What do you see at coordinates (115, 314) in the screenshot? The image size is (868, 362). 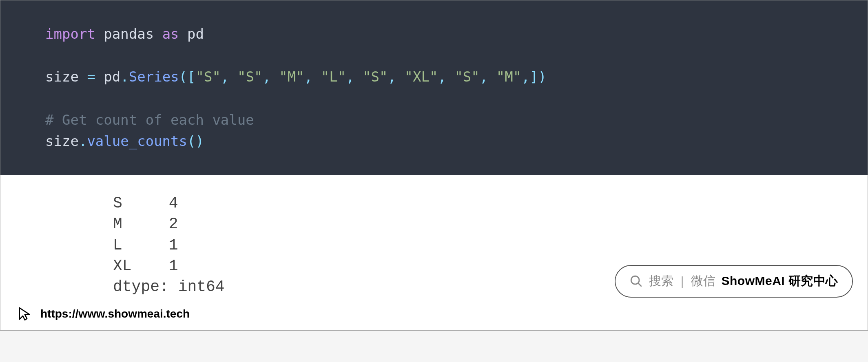 I see `footer-url: https://www.showmeai.tech` at bounding box center [115, 314].